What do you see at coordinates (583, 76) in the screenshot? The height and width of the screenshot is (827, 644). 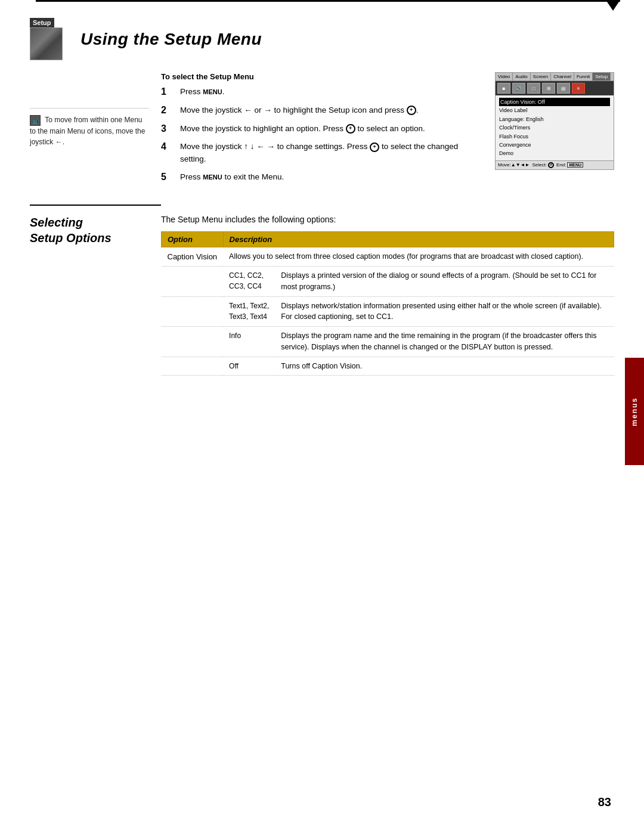 I see `screen-tab-funnit: Funnit` at bounding box center [583, 76].